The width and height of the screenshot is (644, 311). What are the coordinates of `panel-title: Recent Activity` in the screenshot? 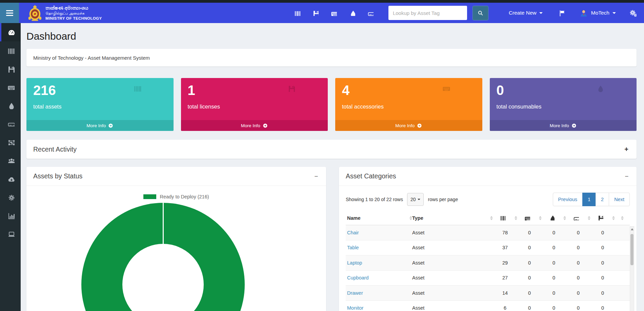 It's located at (55, 149).